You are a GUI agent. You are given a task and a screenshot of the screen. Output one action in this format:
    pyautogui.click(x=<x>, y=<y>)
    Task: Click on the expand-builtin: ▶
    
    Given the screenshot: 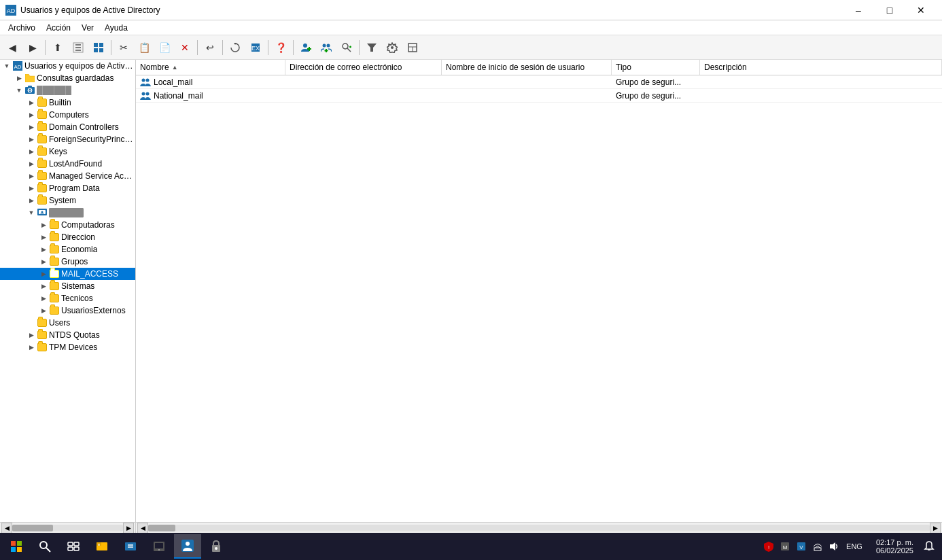 What is the action you would take?
    pyautogui.click(x=31, y=103)
    